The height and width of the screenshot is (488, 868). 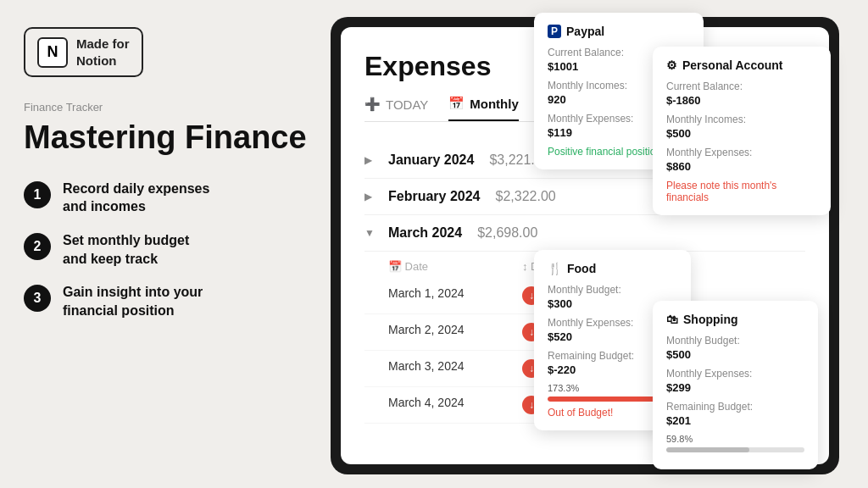 I want to click on plus-icon: ➕, so click(x=373, y=104).